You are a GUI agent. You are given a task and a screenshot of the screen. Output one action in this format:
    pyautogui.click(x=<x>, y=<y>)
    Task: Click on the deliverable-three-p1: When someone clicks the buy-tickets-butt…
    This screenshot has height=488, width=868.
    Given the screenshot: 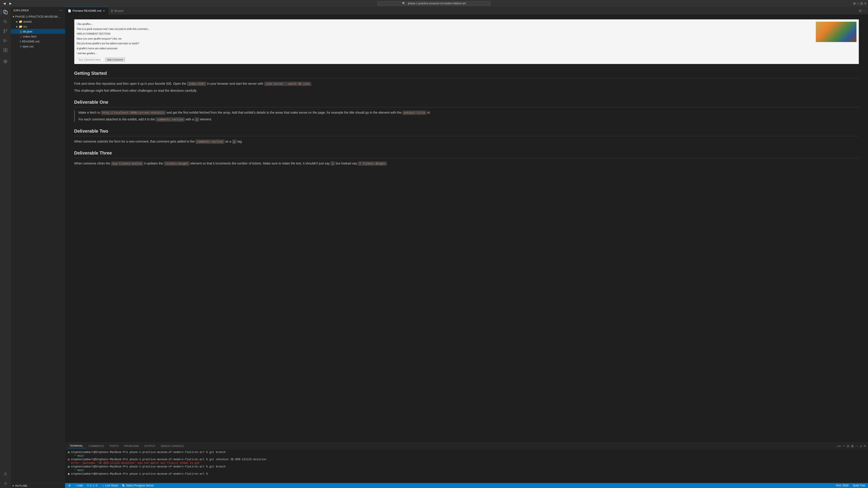 What is the action you would take?
    pyautogui.click(x=466, y=163)
    